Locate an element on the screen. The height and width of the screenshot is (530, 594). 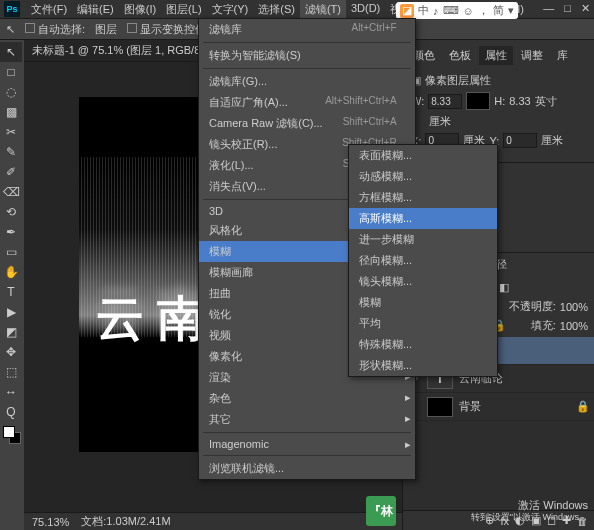
fill-label: 填充: is located at coordinates (544, 326).